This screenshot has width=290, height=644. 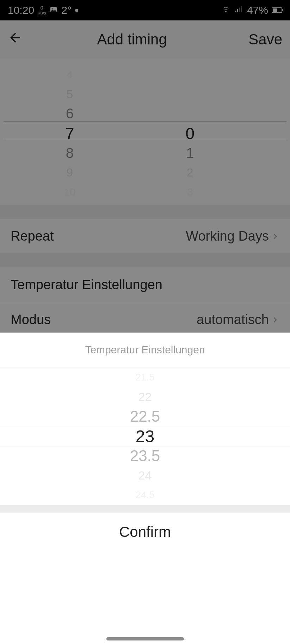 What do you see at coordinates (145, 397) in the screenshot?
I see `temp-option: 22` at bounding box center [145, 397].